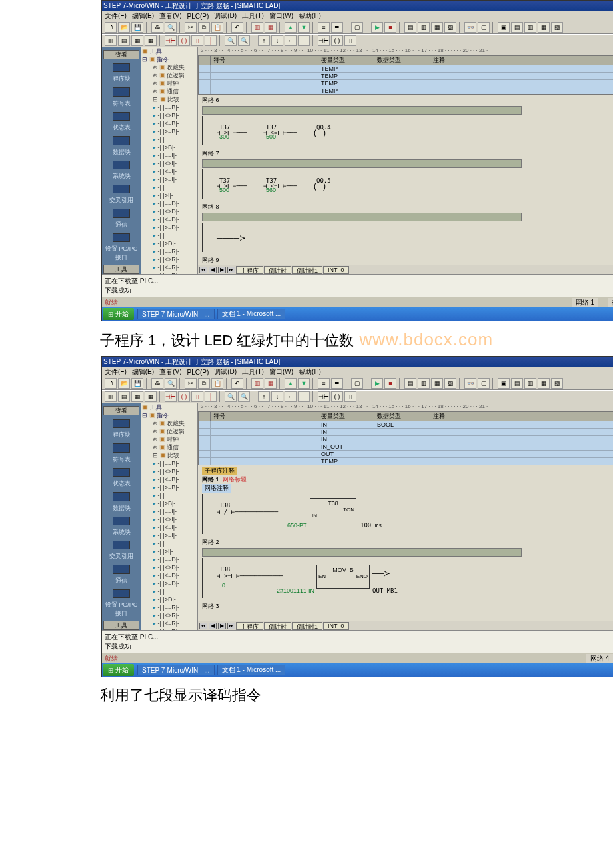 This screenshot has width=613, height=868. Describe the element at coordinates (169, 211) in the screenshot. I see `tree-cmp-item: ▸ -| |<>D|-` at that location.